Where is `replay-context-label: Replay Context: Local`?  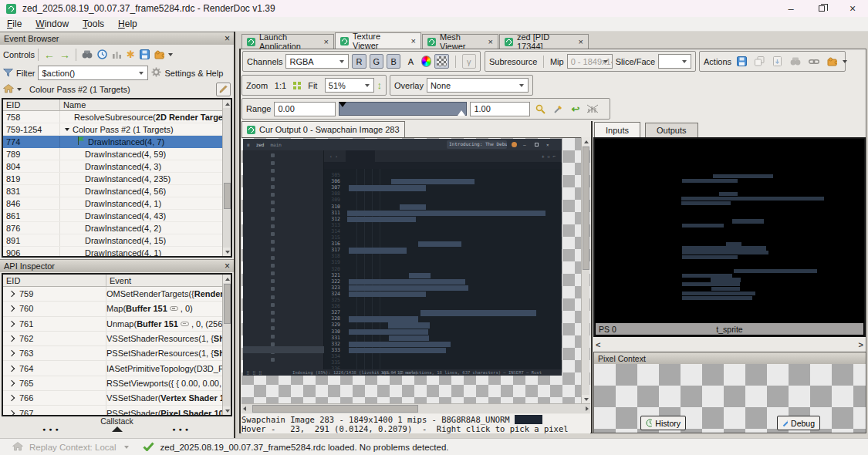
replay-context-label: Replay Context: Local is located at coordinates (73, 447).